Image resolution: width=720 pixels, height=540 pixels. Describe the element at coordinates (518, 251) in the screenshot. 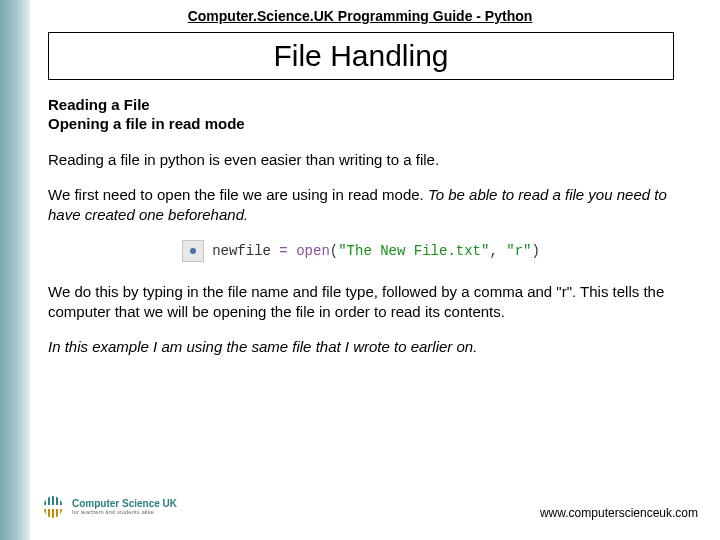

I see `code-arg2: "r"` at that location.